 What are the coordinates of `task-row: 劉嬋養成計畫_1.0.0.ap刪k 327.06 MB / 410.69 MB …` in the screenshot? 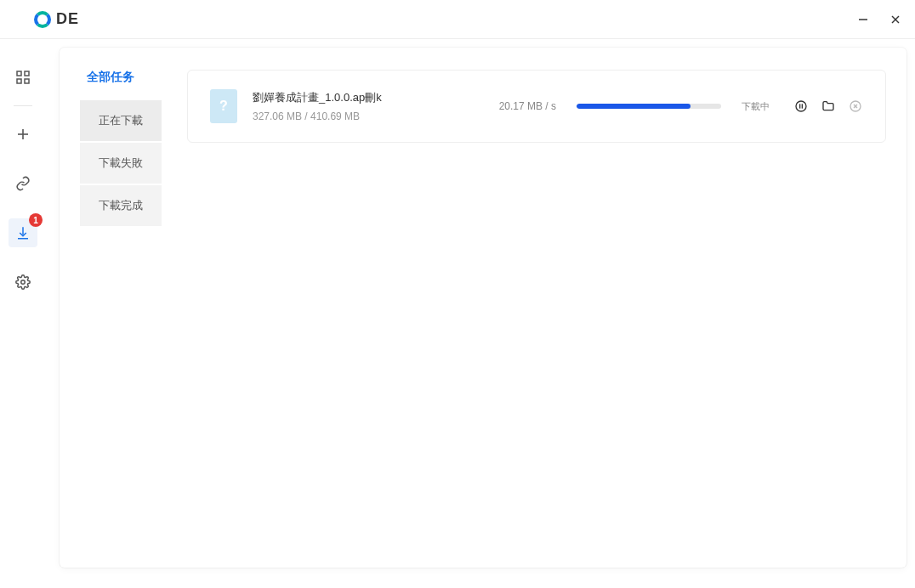 It's located at (537, 106).